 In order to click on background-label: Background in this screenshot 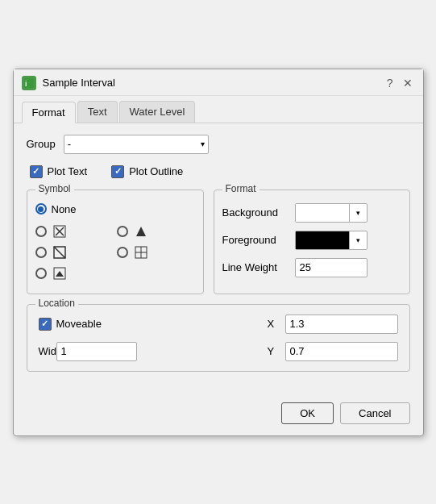, I will do `click(259, 213)`.